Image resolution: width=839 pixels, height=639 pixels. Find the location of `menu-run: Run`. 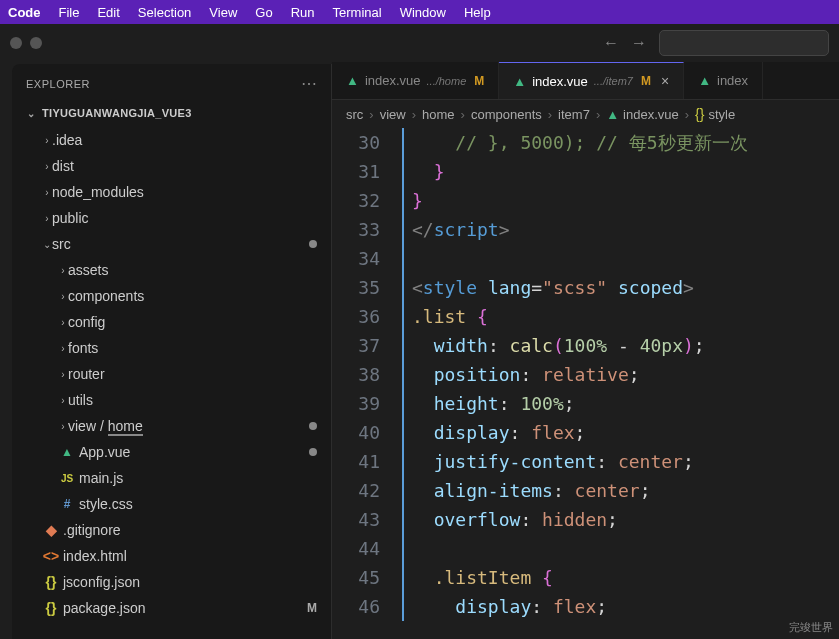

menu-run: Run is located at coordinates (303, 12).